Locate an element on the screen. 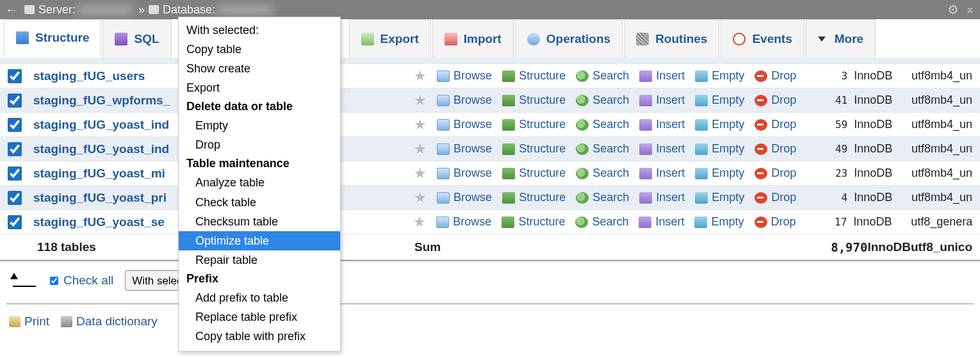  check-all-label: Check all is located at coordinates (82, 281).